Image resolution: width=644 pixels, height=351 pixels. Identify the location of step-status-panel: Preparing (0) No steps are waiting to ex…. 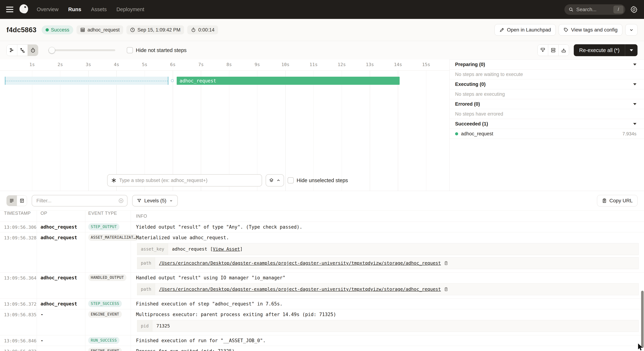
(547, 125).